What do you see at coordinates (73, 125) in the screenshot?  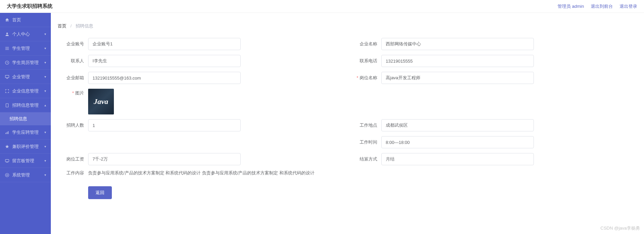 I see `headcount-label: 招聘人数` at bounding box center [73, 125].